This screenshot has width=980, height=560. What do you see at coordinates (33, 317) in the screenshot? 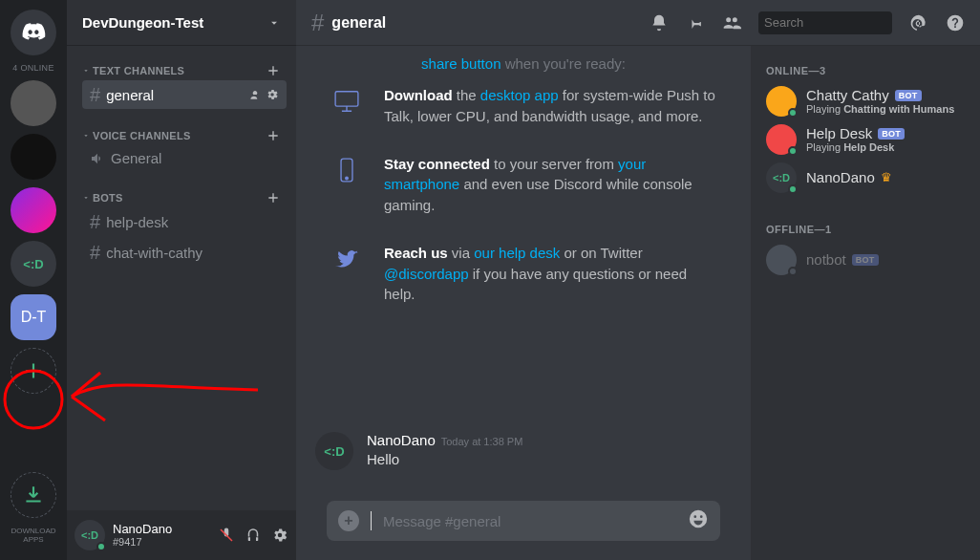
I see `server-icon-devdungeon-test: D-T` at bounding box center [33, 317].